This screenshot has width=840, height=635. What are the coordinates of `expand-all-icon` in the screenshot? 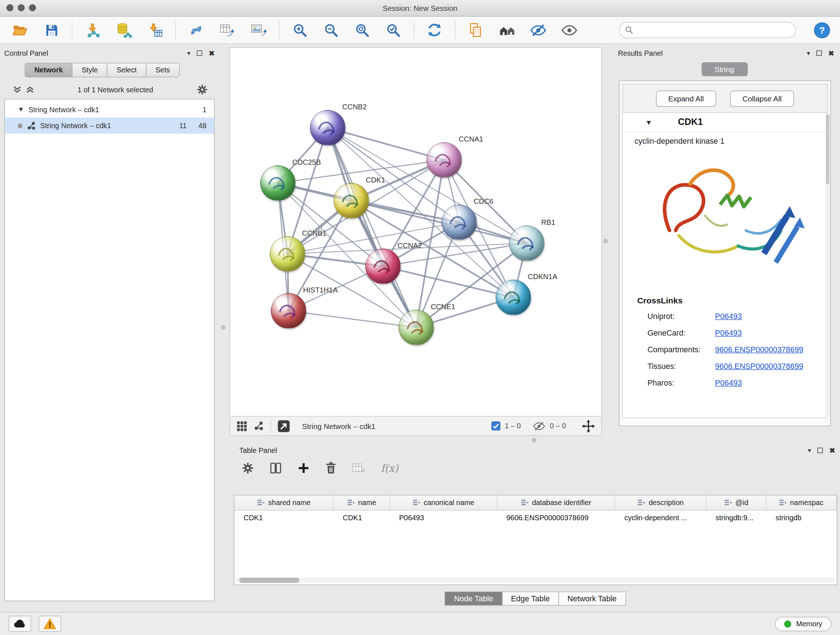 It's located at (30, 90).